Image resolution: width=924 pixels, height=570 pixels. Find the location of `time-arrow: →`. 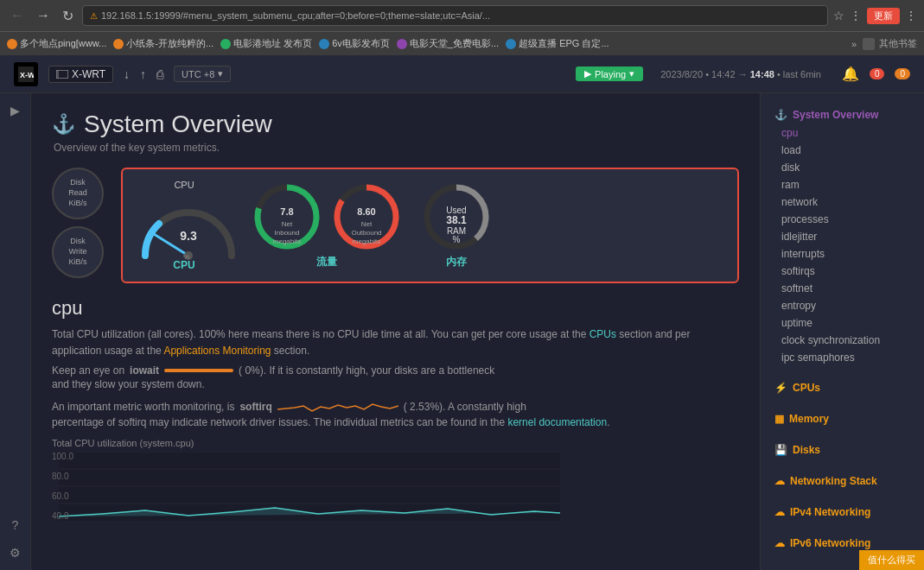

time-arrow: → is located at coordinates (744, 74).